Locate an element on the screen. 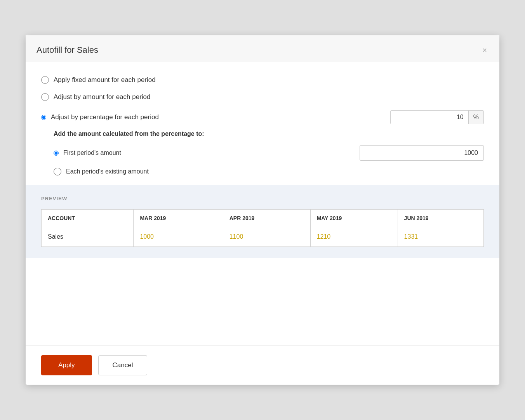  first-period-label: First period's amount is located at coordinates (92, 153).